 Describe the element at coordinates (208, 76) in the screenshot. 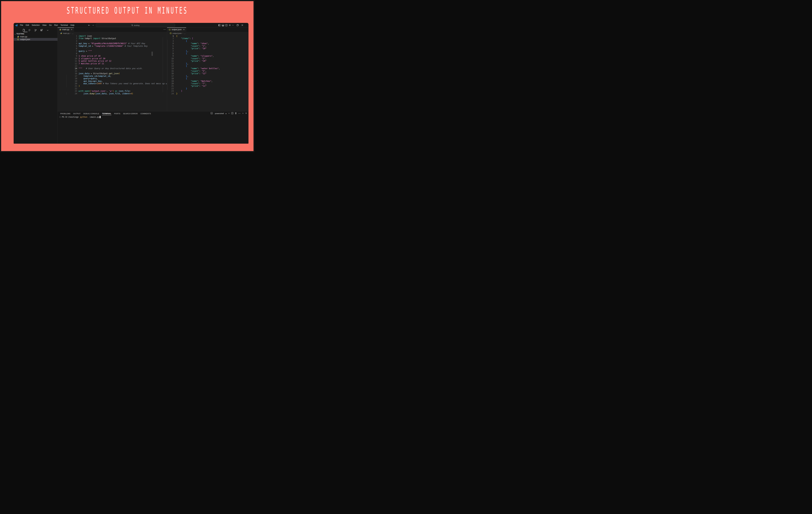

I see `code-line: 17 },` at that location.